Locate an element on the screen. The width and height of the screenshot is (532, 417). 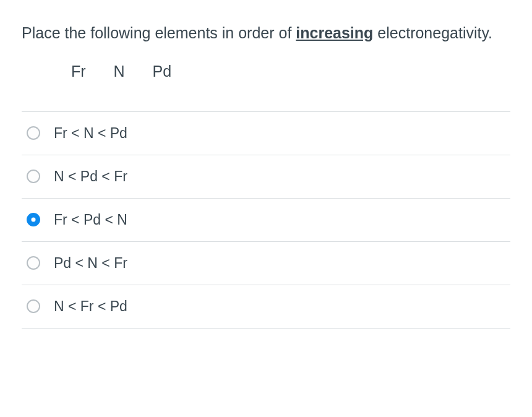
element-2: Pd is located at coordinates (162, 71).